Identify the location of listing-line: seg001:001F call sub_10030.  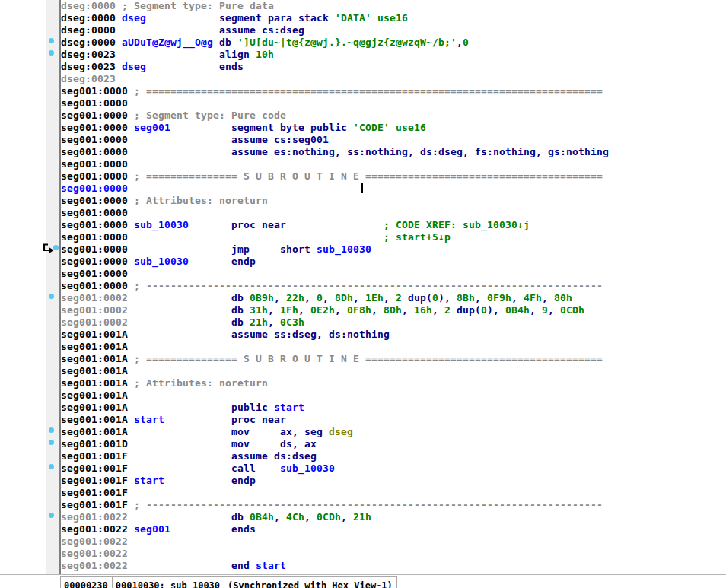
(393, 469).